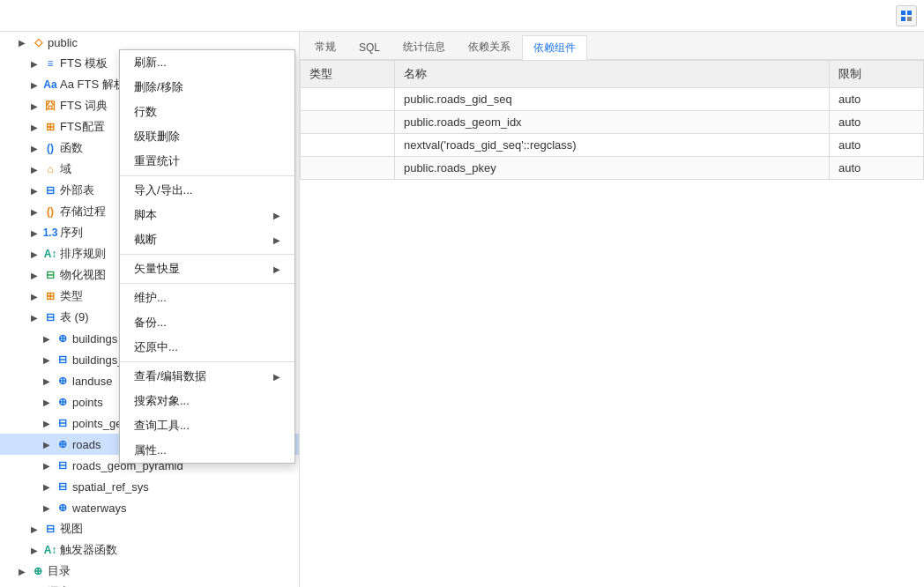  Describe the element at coordinates (50, 63) in the screenshot. I see `tree-icon: ≡` at that location.